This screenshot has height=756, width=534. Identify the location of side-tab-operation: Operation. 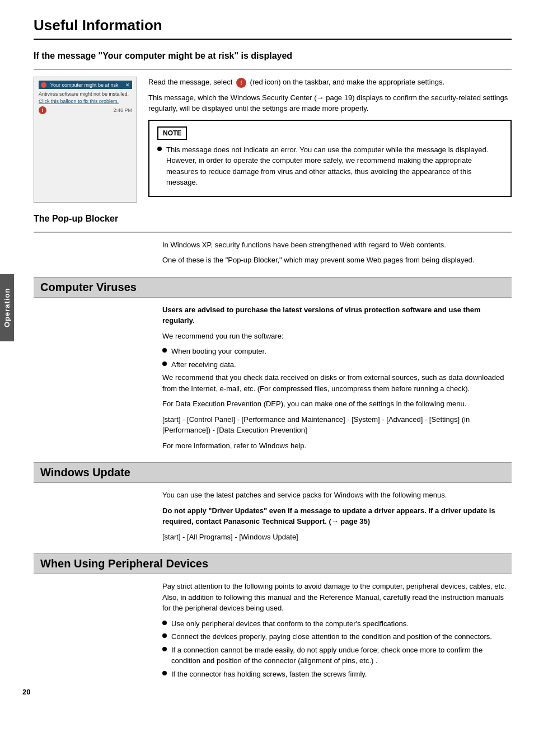
(7, 308).